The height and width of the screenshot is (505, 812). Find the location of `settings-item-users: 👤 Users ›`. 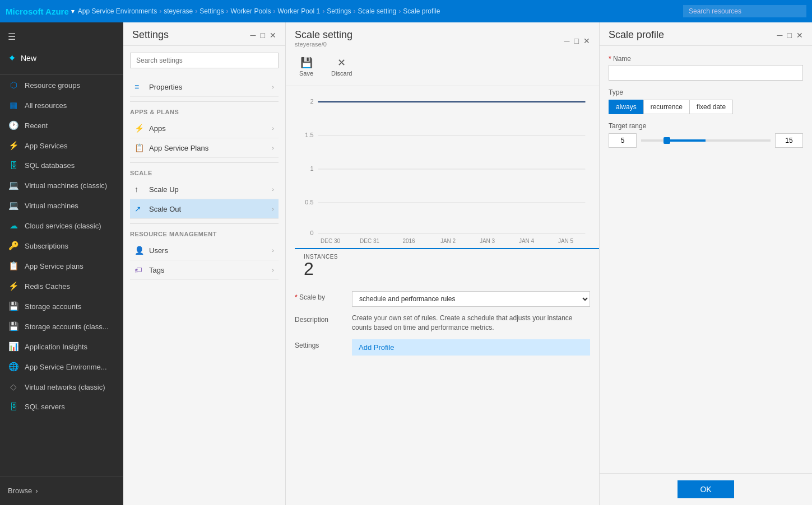

settings-item-users: 👤 Users › is located at coordinates (204, 251).